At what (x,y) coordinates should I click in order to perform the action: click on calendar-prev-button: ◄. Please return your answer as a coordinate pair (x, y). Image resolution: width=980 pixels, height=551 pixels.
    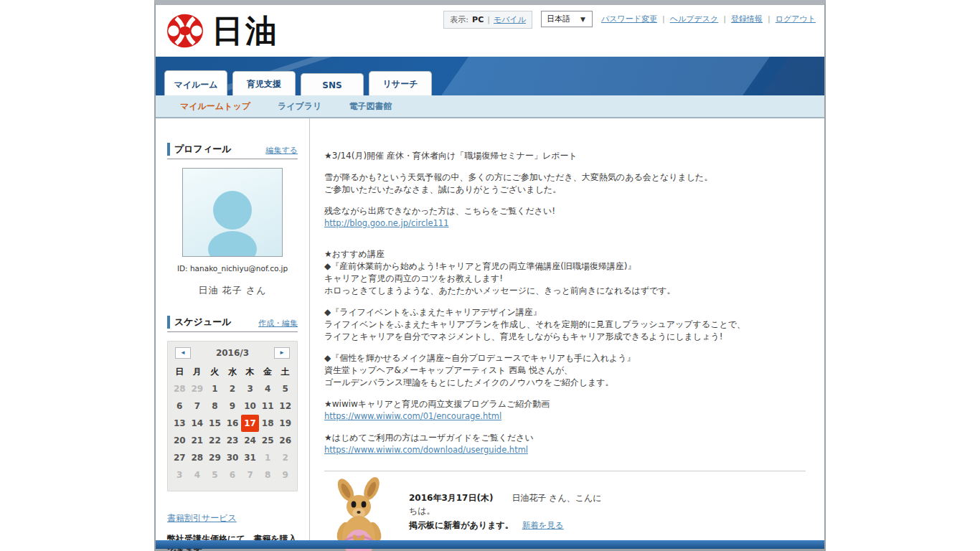
    Looking at the image, I should click on (183, 353).